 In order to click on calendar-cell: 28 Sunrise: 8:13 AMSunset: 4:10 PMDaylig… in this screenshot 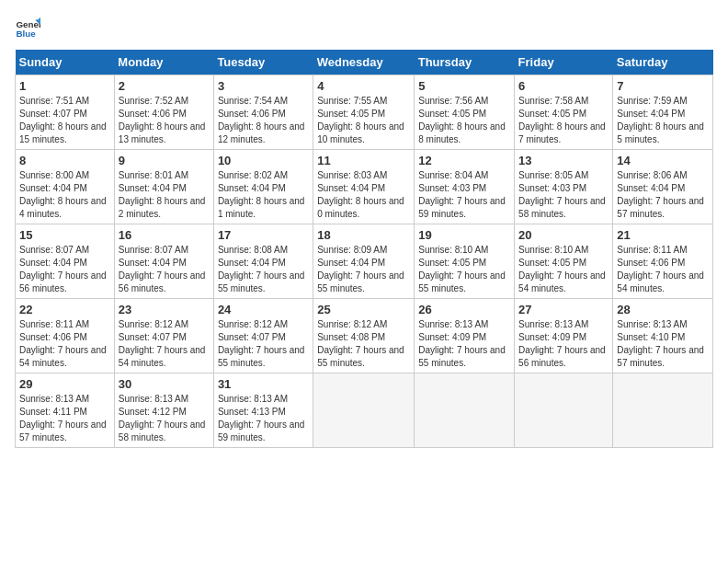, I will do `click(664, 337)`.